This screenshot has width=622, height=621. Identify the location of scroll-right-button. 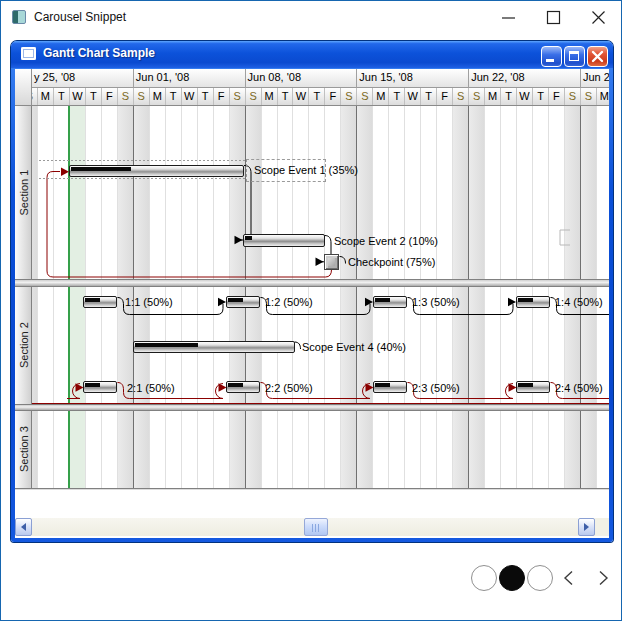
(586, 527).